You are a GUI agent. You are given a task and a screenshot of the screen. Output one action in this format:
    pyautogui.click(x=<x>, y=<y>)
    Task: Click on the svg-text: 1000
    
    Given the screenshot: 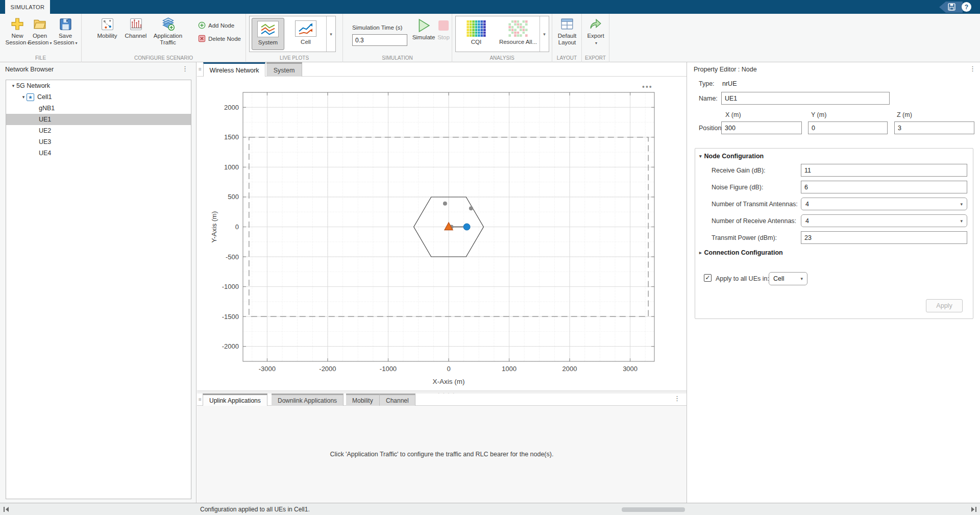 What is the action you would take?
    pyautogui.click(x=509, y=369)
    